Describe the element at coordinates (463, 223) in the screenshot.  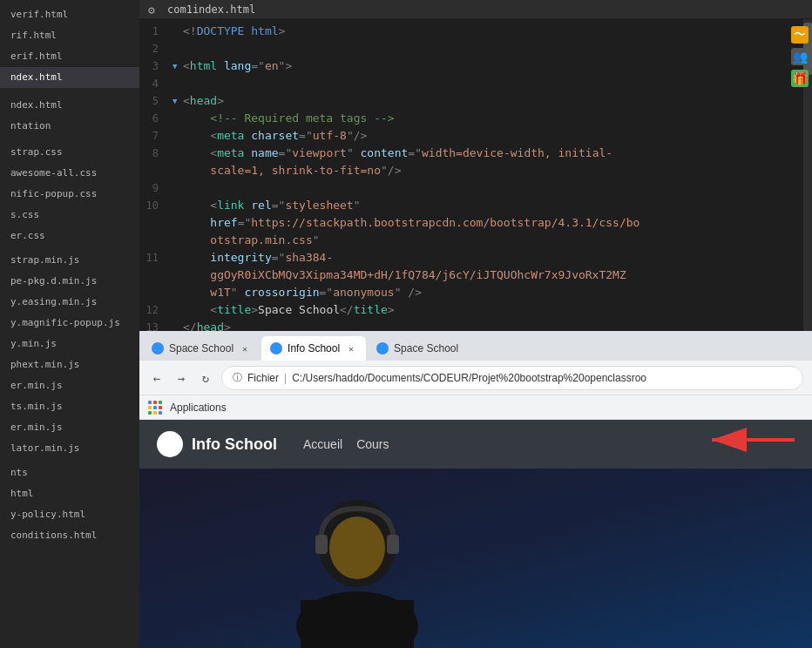
I see `code-line-10b: href="https://stackpath.bootstrapcdn.com…` at that location.